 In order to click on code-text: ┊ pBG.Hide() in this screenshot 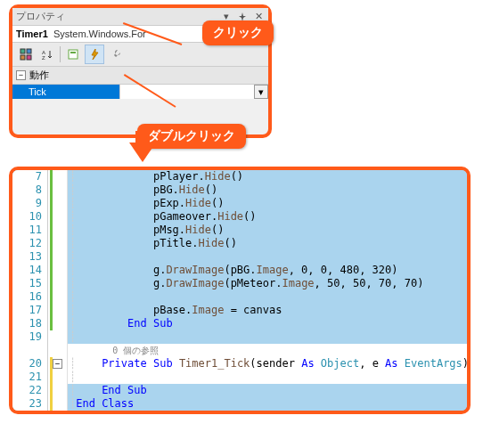, I will do `click(267, 191)`.